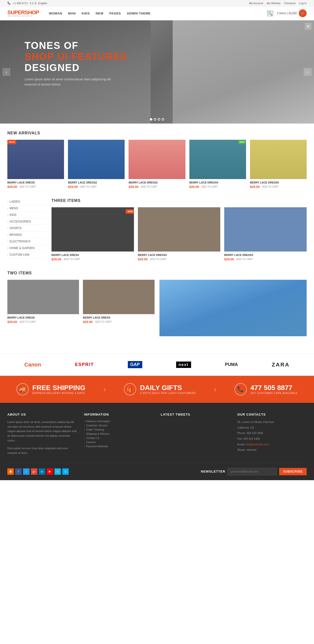 The height and width of the screenshot is (644, 314). What do you see at coordinates (58, 472) in the screenshot?
I see `vimeo-icon: V` at bounding box center [58, 472].